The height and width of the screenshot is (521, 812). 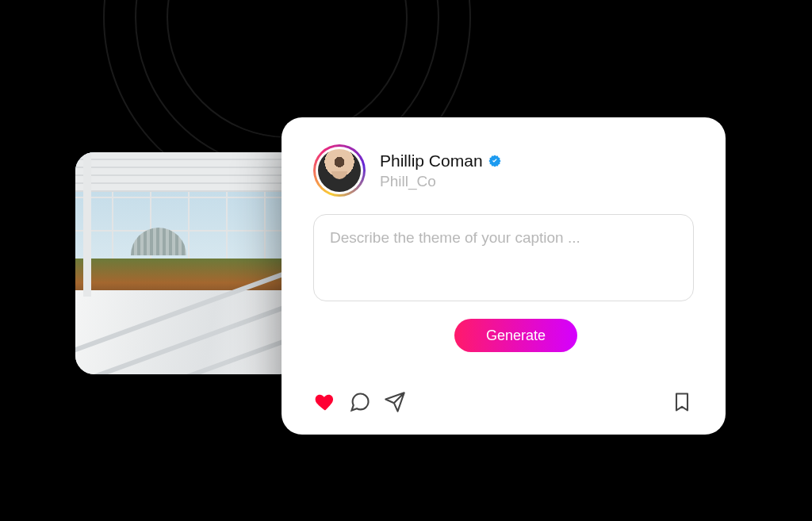 What do you see at coordinates (441, 182) in the screenshot?
I see `profile-handle: Phill_Co` at bounding box center [441, 182].